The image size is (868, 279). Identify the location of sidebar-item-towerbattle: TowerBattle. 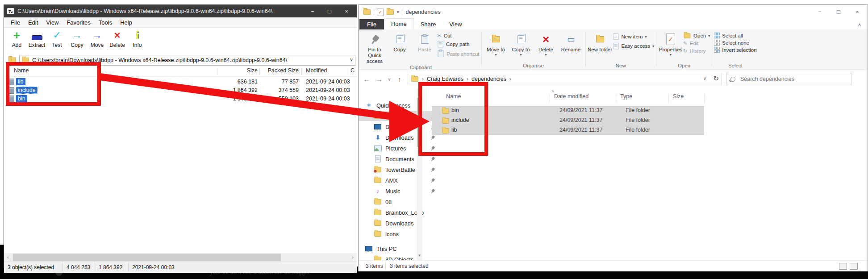
(398, 170).